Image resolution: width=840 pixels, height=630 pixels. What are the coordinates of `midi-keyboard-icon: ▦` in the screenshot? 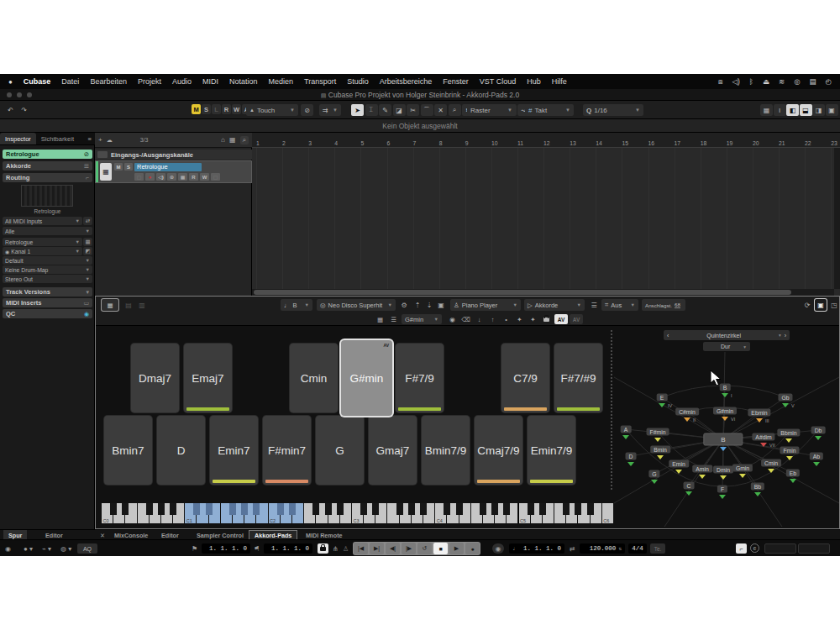 It's located at (766, 110).